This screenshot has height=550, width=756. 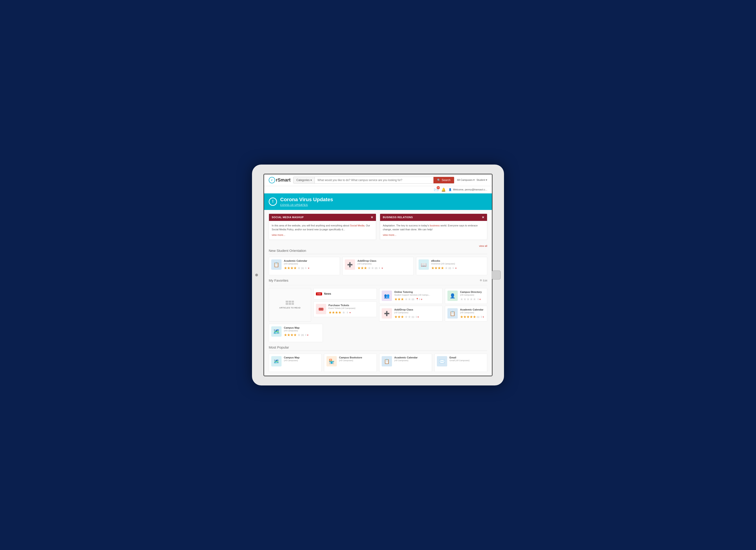 What do you see at coordinates (382, 268) in the screenshot?
I see `heart-icon-add-drop: ♥` at bounding box center [382, 268].